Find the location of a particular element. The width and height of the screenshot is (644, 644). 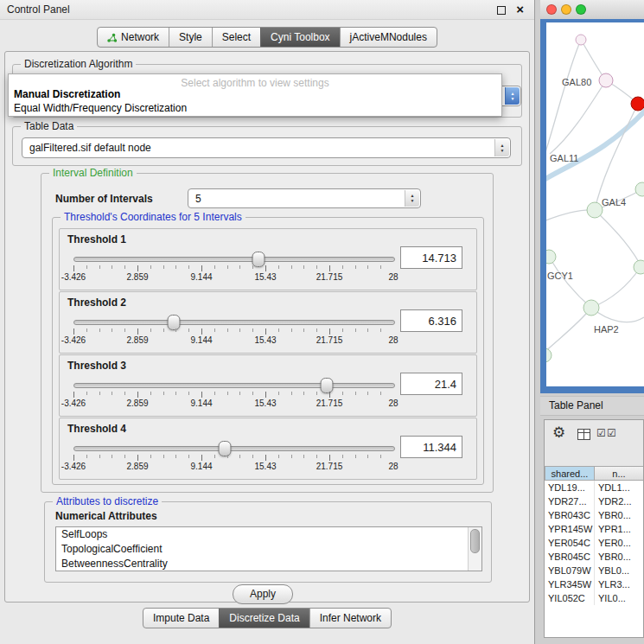

column-header-shared-name: shared... is located at coordinates (570, 474).